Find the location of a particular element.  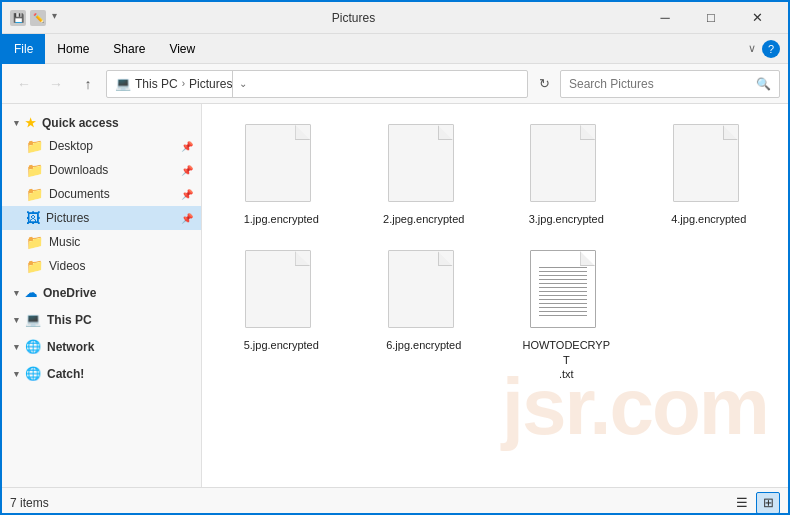

file-name-7: HOWTODECRYPT.txt is located at coordinates (566, 360).